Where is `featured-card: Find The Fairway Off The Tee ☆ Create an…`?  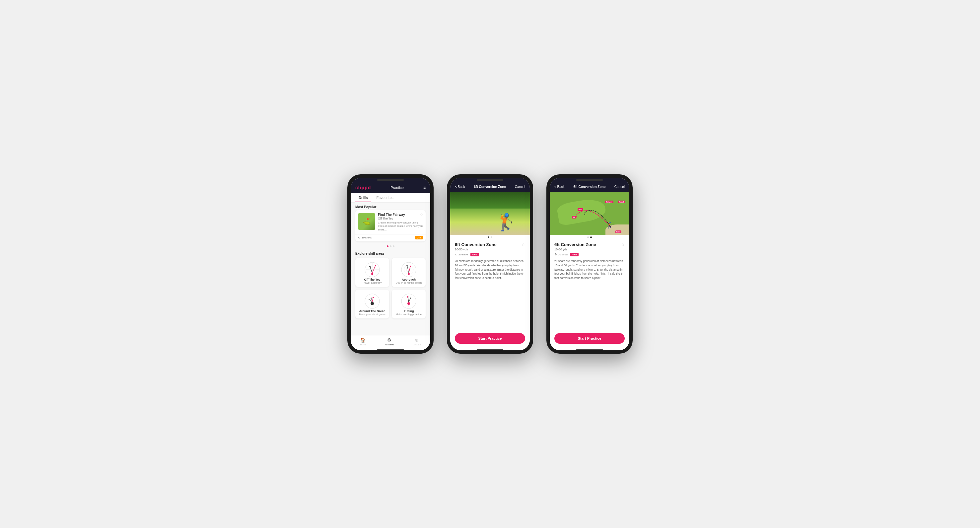
featured-card: Find The Fairway Off The Tee ☆ Create an… is located at coordinates (390, 226).